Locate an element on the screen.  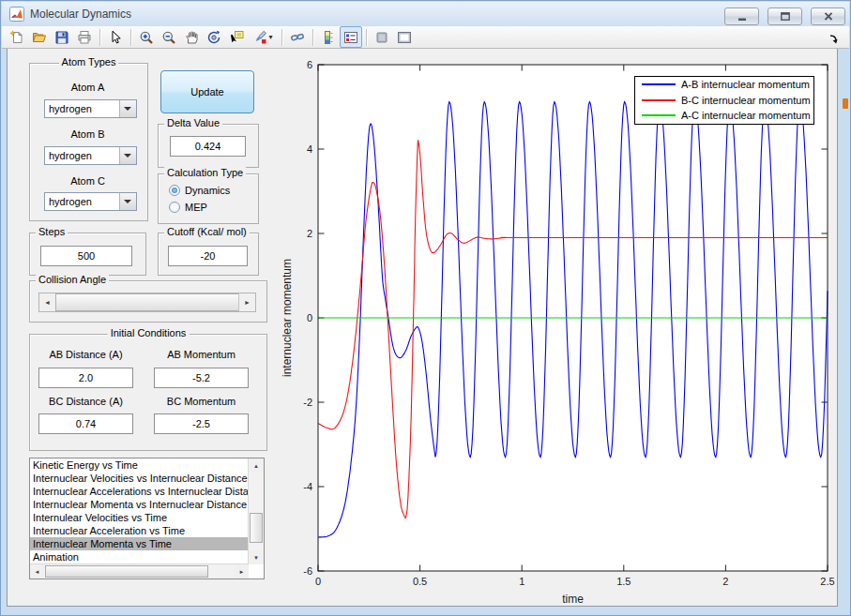
y-tick-label: -2 is located at coordinates (308, 402).